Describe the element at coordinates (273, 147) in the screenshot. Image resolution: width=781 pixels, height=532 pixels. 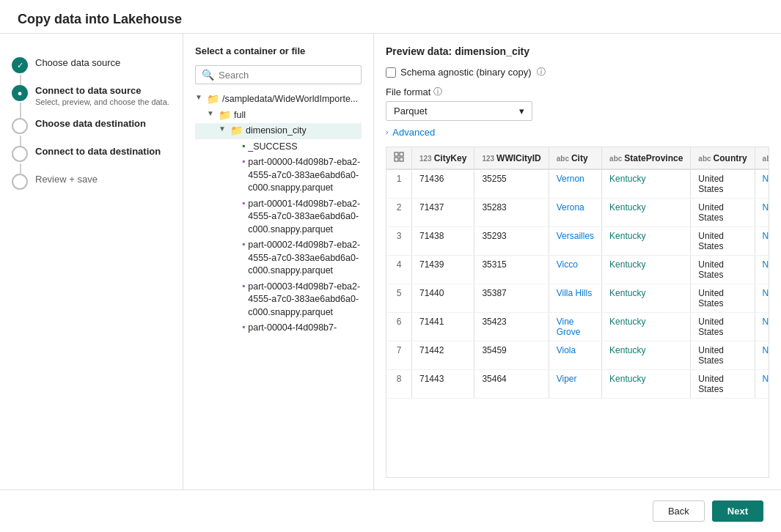
I see `tree-label-success: _SUCCESS` at that location.